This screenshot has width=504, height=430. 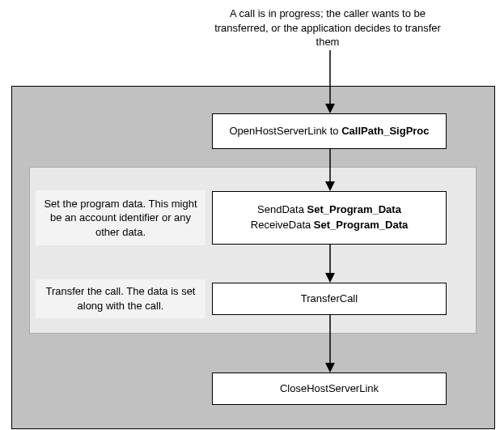 I want to click on note-set-program-data: Set the program data. This might be an a…, so click(x=121, y=218).